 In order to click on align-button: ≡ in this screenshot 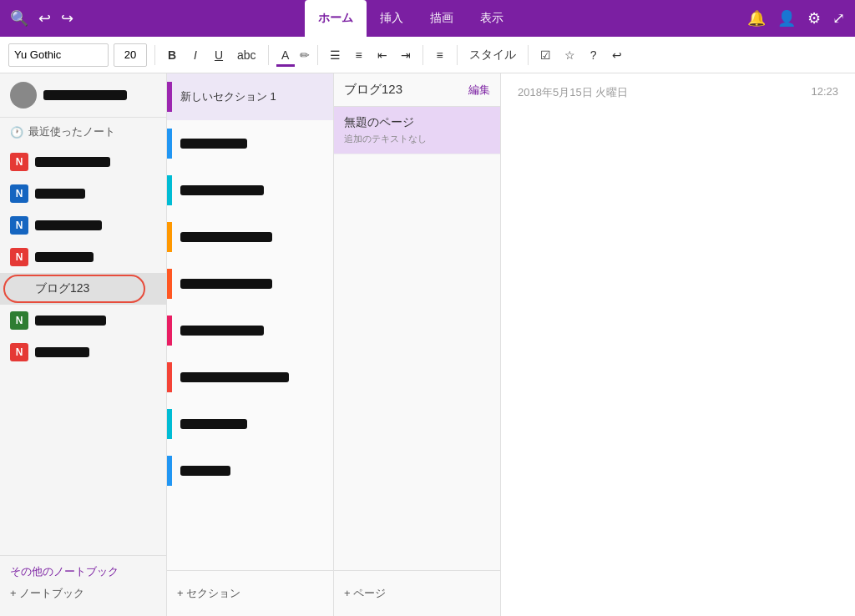, I will do `click(440, 55)`.